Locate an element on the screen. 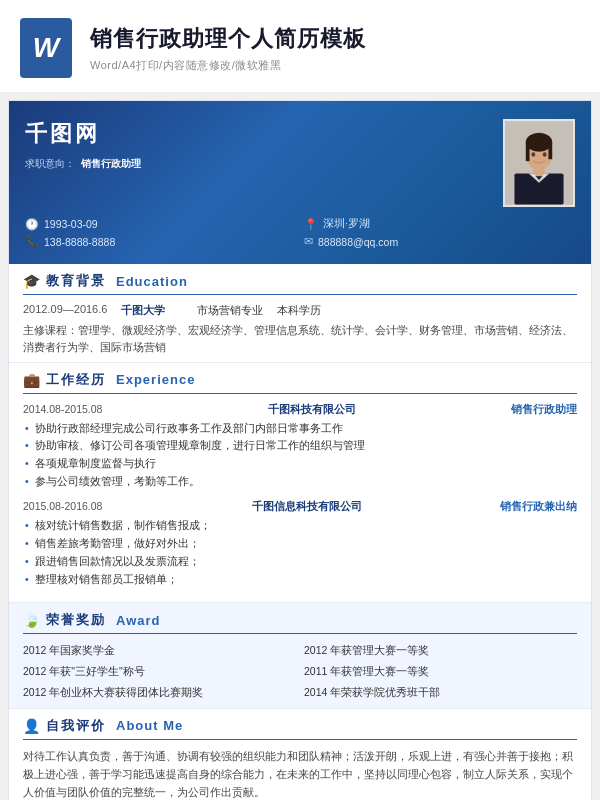  edu-degree: 本科学历 is located at coordinates (299, 310).